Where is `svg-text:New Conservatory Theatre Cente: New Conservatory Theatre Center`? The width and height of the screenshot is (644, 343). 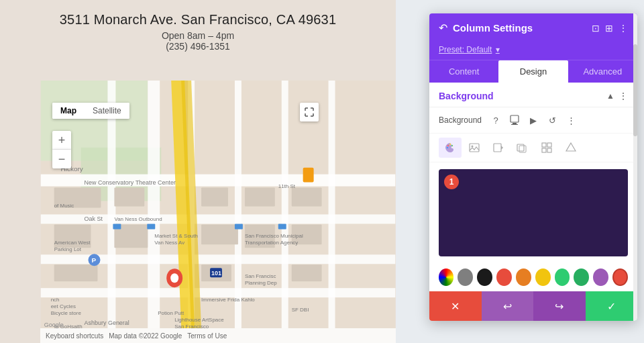
svg-text:New Conservatory Theatre Cente: New Conservatory Theatre Center is located at coordinates (130, 183).